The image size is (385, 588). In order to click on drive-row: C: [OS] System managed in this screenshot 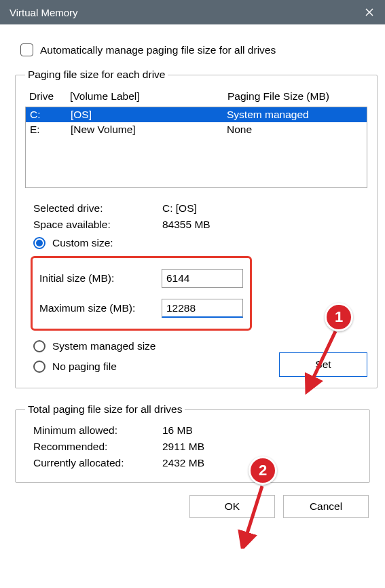, I will do `click(196, 115)`.